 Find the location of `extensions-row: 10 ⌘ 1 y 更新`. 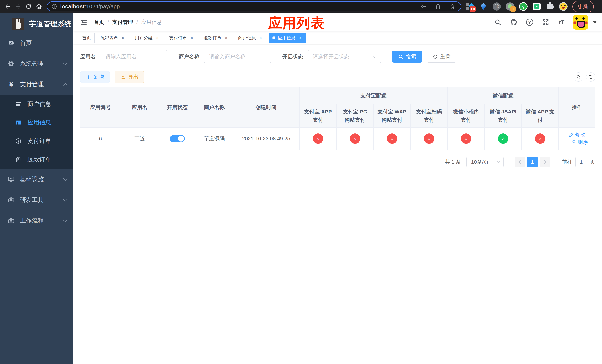

extensions-row: 10 ⌘ 1 y 更新 is located at coordinates (534, 7).